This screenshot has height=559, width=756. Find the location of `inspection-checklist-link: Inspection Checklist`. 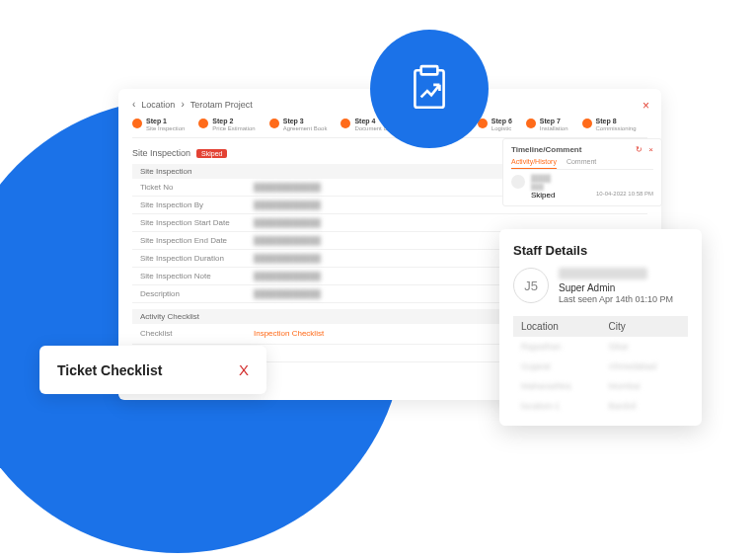

inspection-checklist-link: Inspection Checklist is located at coordinates (288, 334).